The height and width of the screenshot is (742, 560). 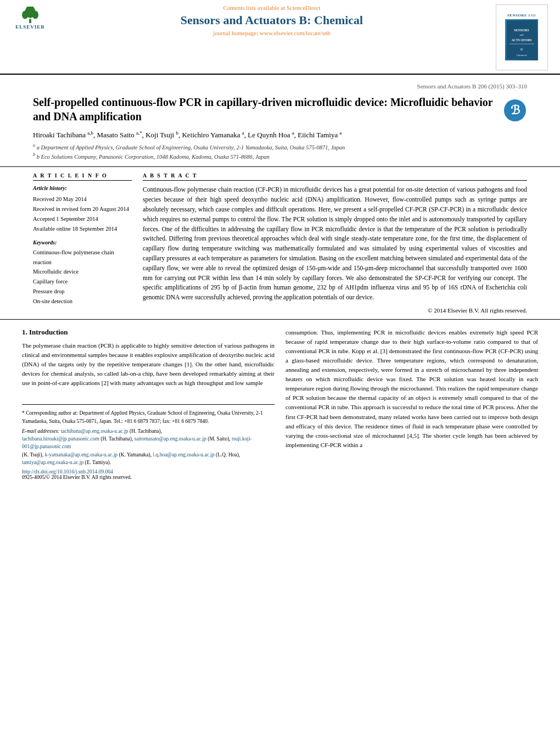 What do you see at coordinates (82, 292) in the screenshot?
I see `keyword-4: Pressure drop` at bounding box center [82, 292].